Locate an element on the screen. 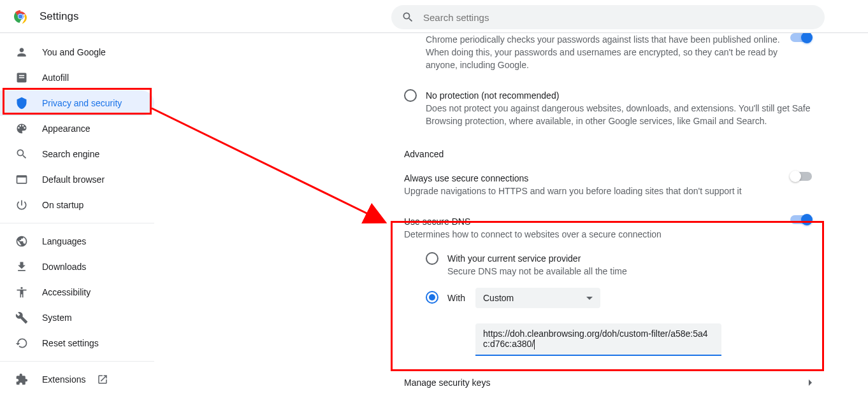  power-icon is located at coordinates (22, 205).